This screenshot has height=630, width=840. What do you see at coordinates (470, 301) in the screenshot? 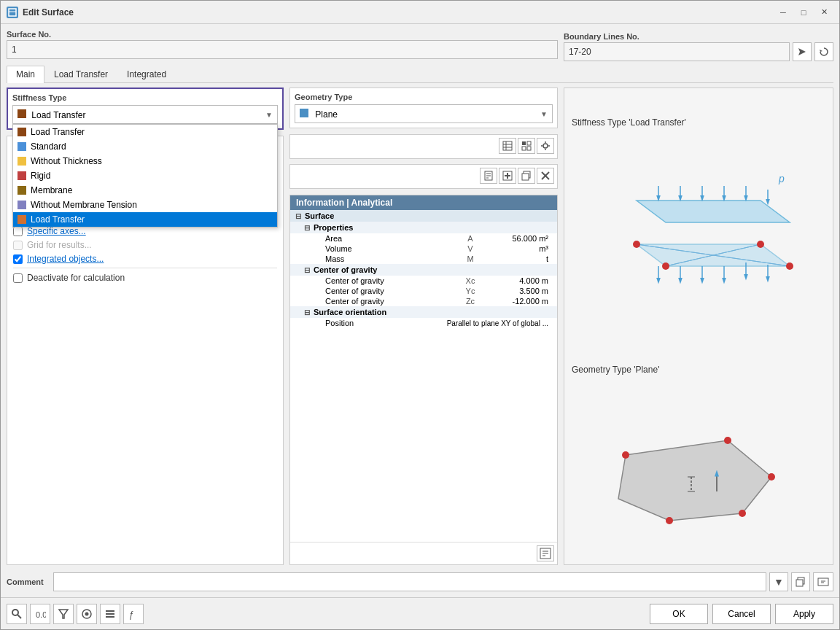
I see `zc-sym: Zc` at bounding box center [470, 301].